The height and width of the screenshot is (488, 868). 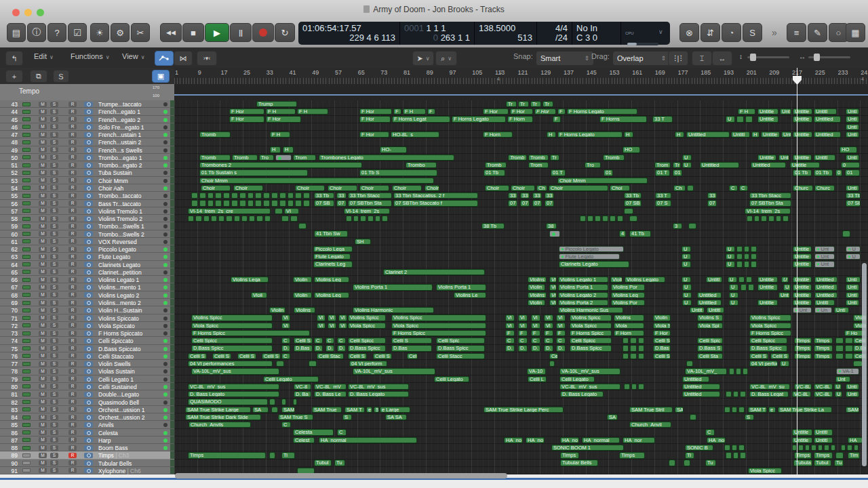 What do you see at coordinates (87, 424) in the screenshot?
I see `track-row: 85MSRAnvils` at bounding box center [87, 424].